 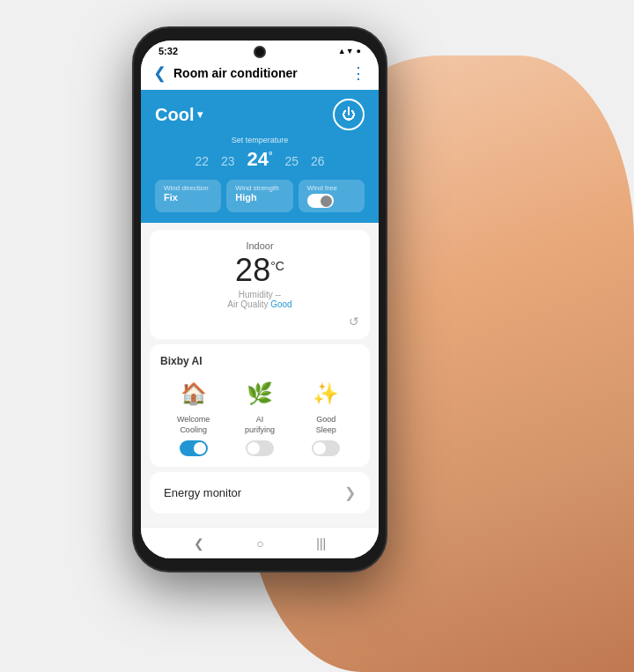 What do you see at coordinates (260, 361) in the screenshot?
I see `bixby-title: Bixby AI` at bounding box center [260, 361].